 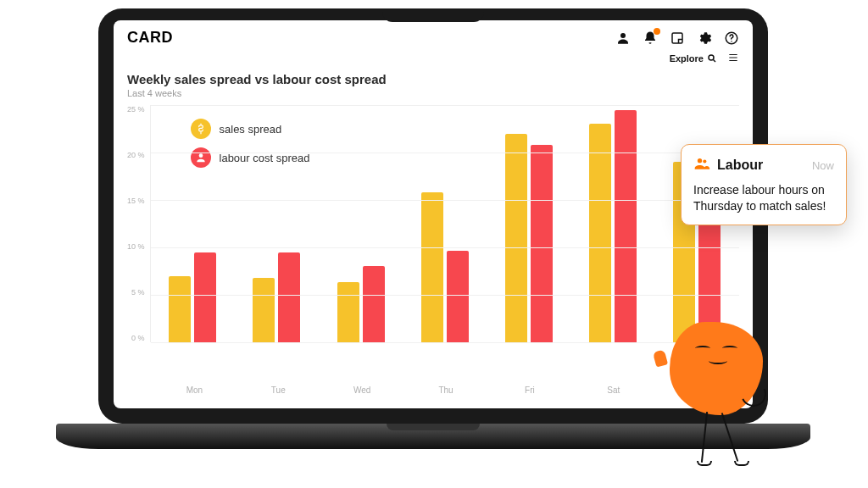 What do you see at coordinates (150, 37) in the screenshot?
I see `brand-title: CARD` at bounding box center [150, 37].